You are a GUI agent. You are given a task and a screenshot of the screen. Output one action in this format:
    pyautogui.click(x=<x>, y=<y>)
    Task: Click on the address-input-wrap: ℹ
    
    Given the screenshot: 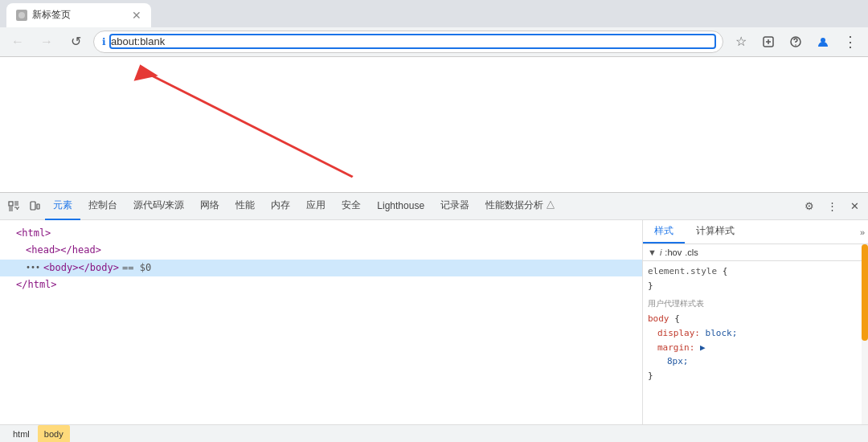 What is the action you would take?
    pyautogui.click(x=408, y=42)
    